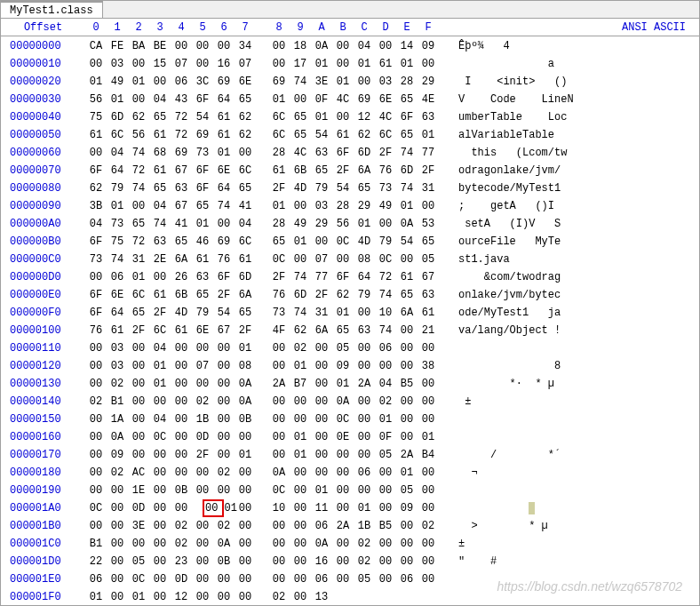 The width and height of the screenshot is (700, 606). What do you see at coordinates (117, 82) in the screenshot?
I see `hex-byte: 49` at bounding box center [117, 82].